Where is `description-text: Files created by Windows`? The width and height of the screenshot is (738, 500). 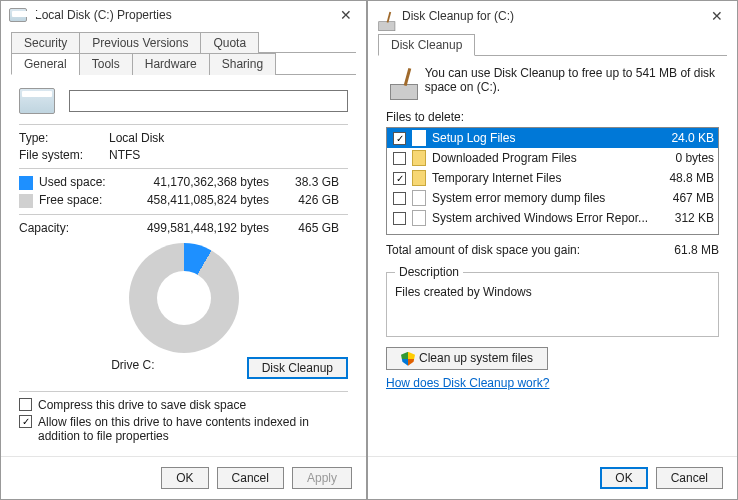 description-text: Files created by Windows is located at coordinates (552, 292).